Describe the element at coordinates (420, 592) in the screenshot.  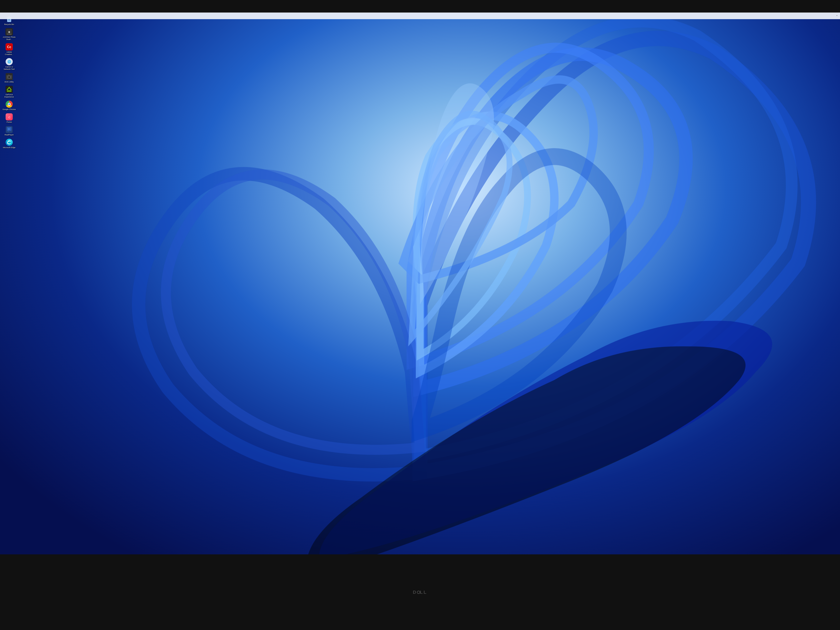
I see `monitor-bezel-bottom: DLL` at that location.